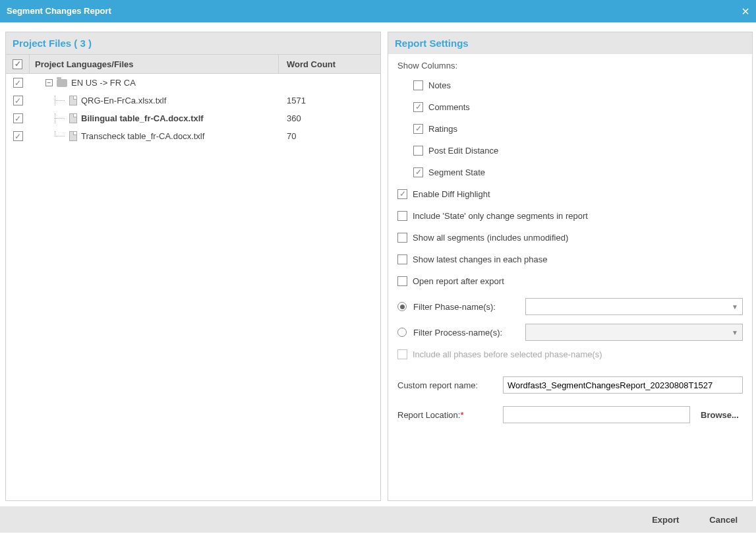 This screenshot has width=756, height=534. Describe the element at coordinates (451, 194) in the screenshot. I see `enable-diff-label: Enable Diff Highlight` at that location.